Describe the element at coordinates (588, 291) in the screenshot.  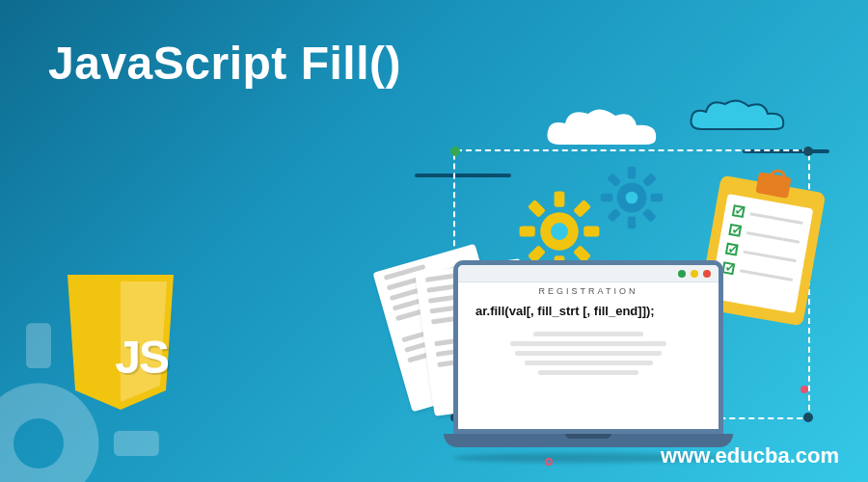
I see `screen-header-label: REGISTRATION` at that location.